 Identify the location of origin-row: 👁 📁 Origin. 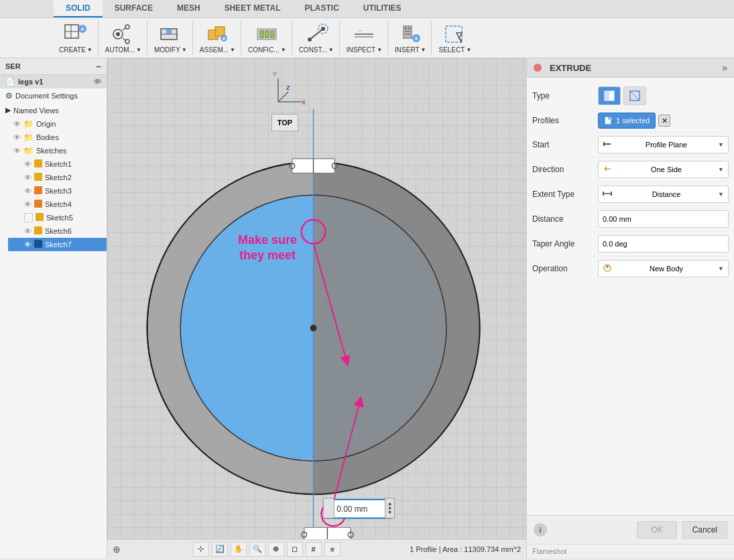
(58, 124).